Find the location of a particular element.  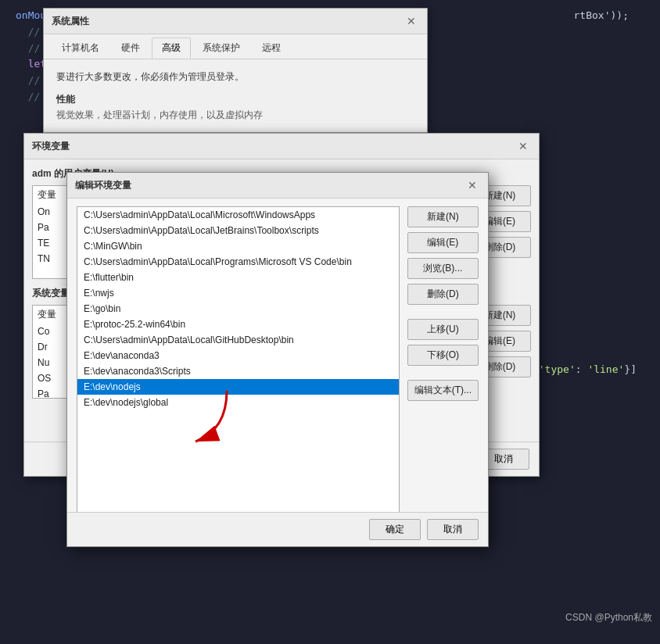

envvars-close-button: ✕ is located at coordinates (523, 146).